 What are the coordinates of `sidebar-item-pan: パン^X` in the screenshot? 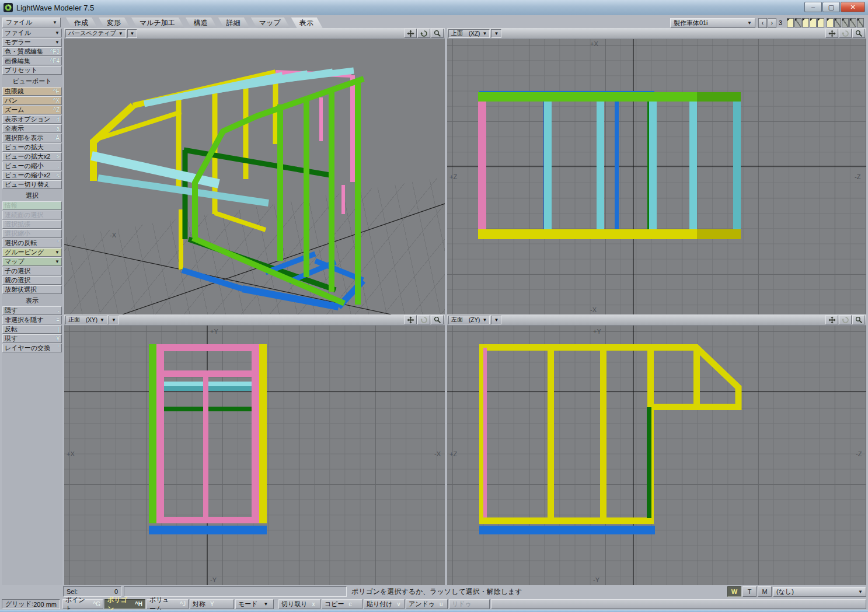 It's located at (32, 100).